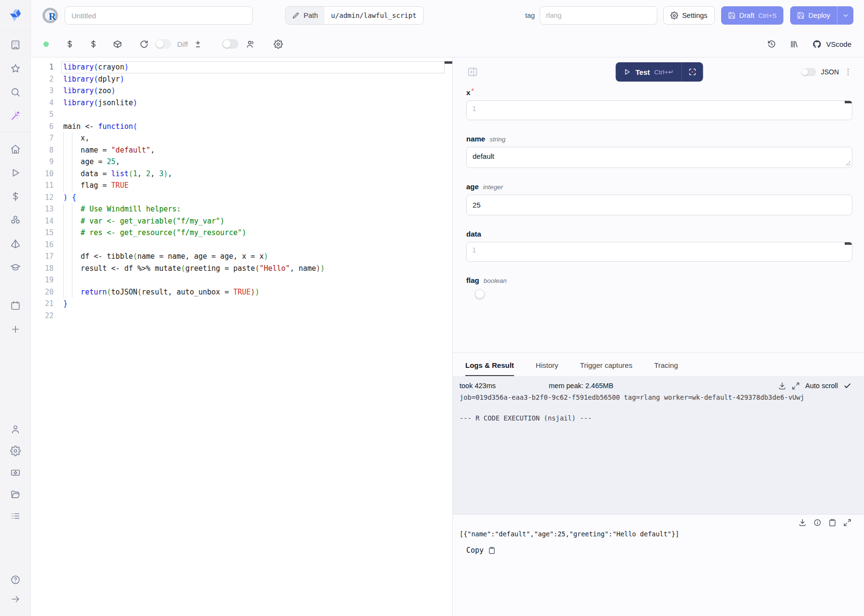 The height and width of the screenshot is (616, 864). What do you see at coordinates (664, 72) in the screenshot?
I see `test-shortcut: Ctrl+↵` at bounding box center [664, 72].